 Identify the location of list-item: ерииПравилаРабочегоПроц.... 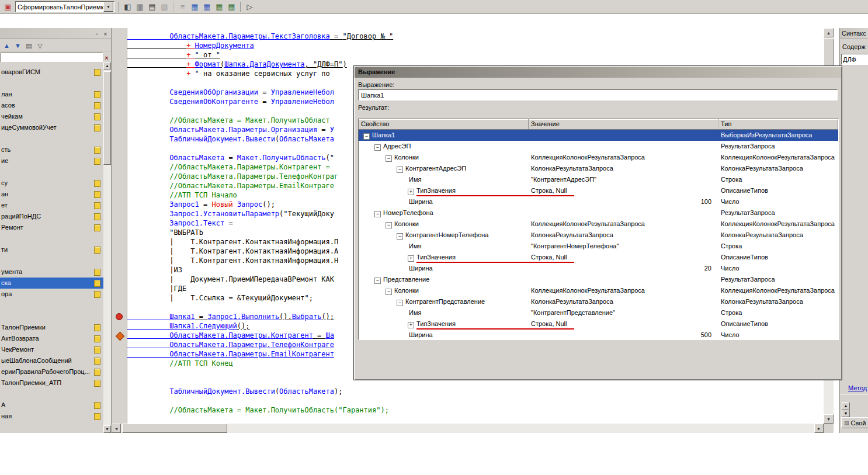
(51, 372).